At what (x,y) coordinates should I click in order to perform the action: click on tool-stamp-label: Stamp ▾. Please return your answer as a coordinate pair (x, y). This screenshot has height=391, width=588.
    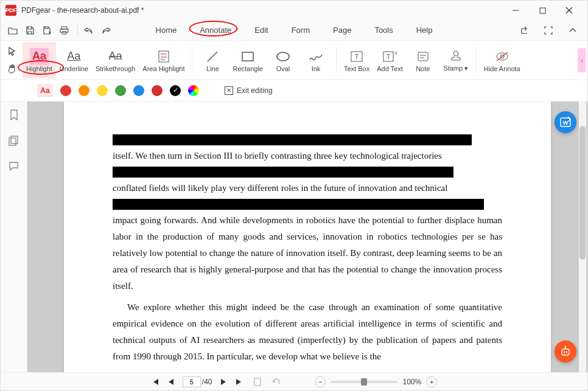
    Looking at the image, I should click on (455, 68).